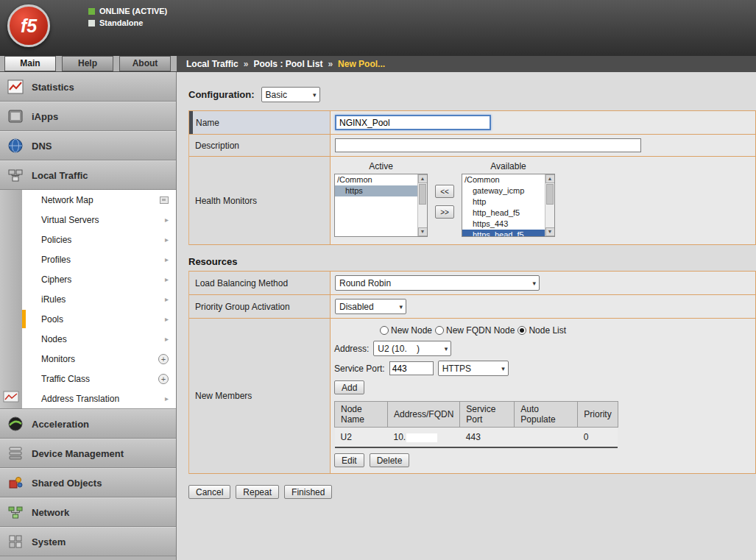  What do you see at coordinates (209, 492) in the screenshot?
I see `cancel-button: Cancel` at bounding box center [209, 492].